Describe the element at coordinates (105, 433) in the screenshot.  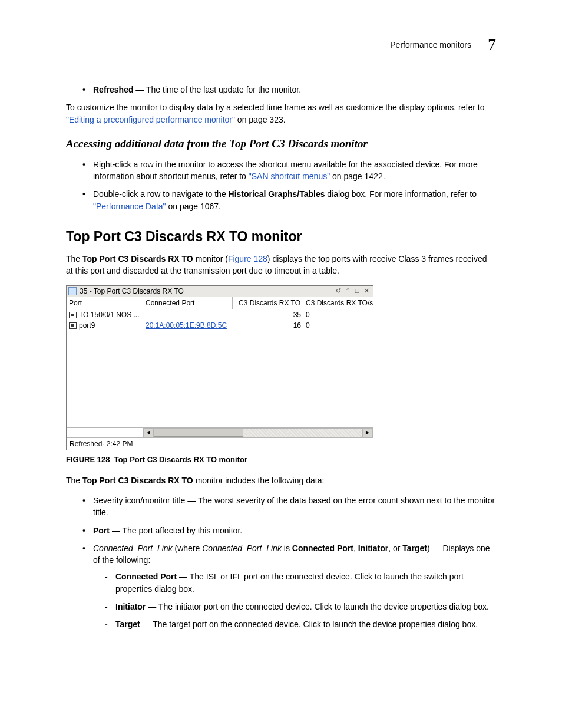
I see `scroll-spacer` at that location.